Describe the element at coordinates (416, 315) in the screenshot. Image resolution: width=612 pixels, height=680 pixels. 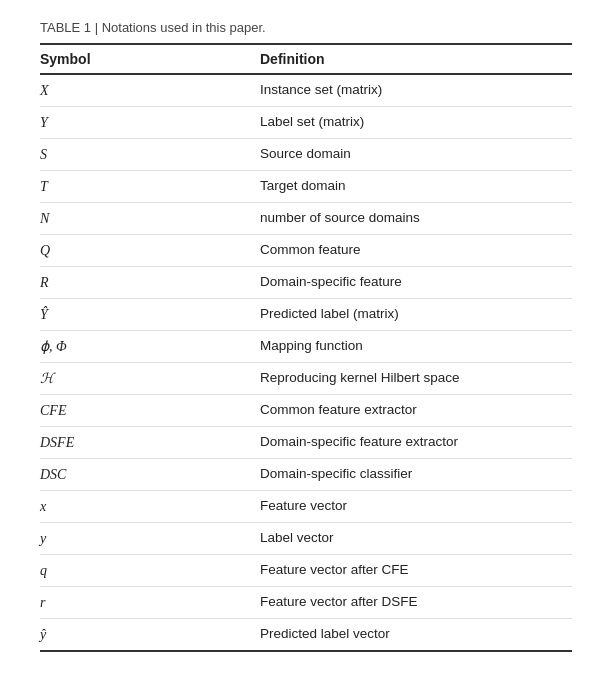
I see `definition-cell: Predicted label (matrix)` at that location.